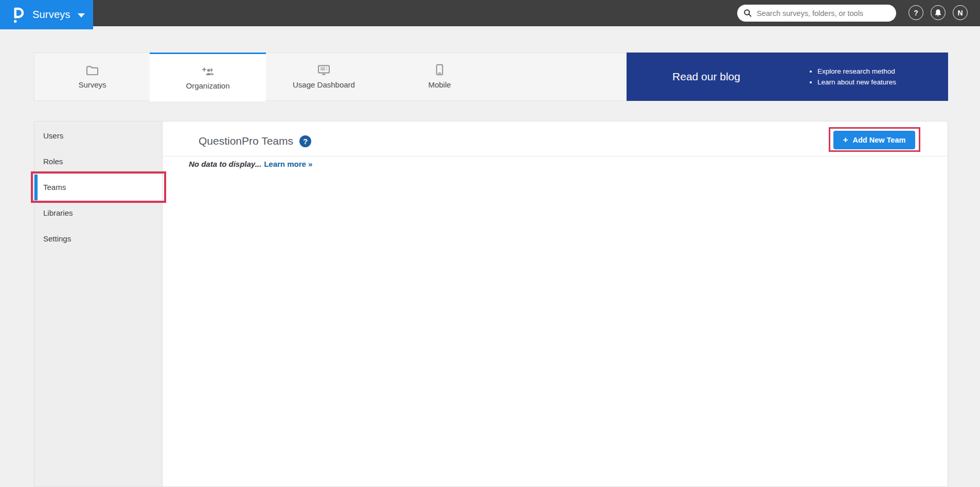 Image resolution: width=980 pixels, height=487 pixels. Describe the element at coordinates (938, 13) in the screenshot. I see `bell-icon` at that location.